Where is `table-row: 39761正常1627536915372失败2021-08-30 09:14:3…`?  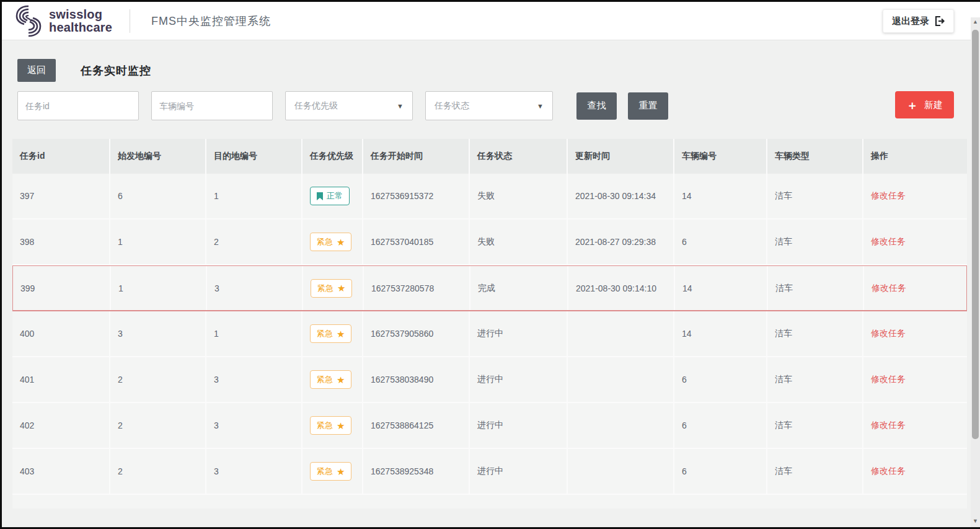
table-row: 39761正常1627536915372失败2021-08-30 09:14:3… is located at coordinates (490, 197).